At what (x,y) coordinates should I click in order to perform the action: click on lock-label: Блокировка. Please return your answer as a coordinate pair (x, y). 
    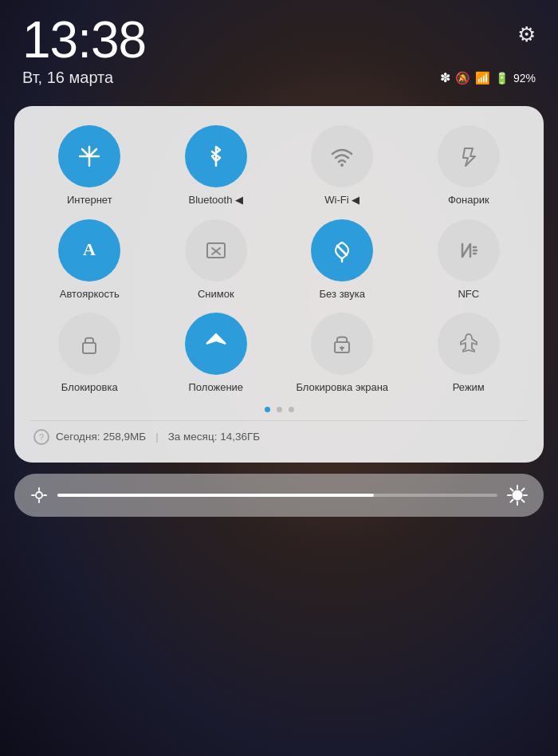
    Looking at the image, I should click on (89, 388).